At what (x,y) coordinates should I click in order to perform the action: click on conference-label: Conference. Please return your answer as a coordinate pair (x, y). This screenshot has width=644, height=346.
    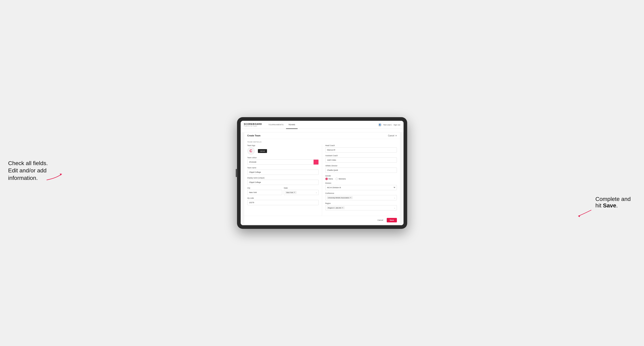
    Looking at the image, I should click on (361, 193).